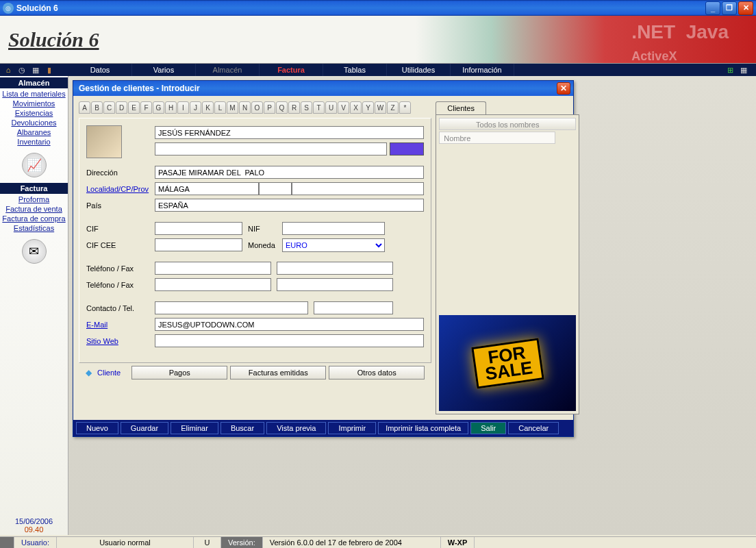 The width and height of the screenshot is (756, 548). Describe the element at coordinates (360, 8) in the screenshot. I see `app-title: Solución 6` at that location.